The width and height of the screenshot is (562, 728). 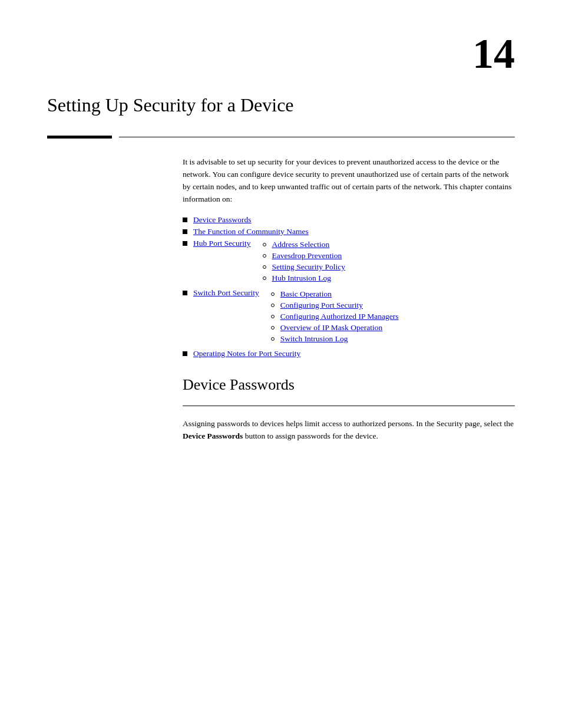 I want to click on chapter-divider, so click(x=281, y=137).